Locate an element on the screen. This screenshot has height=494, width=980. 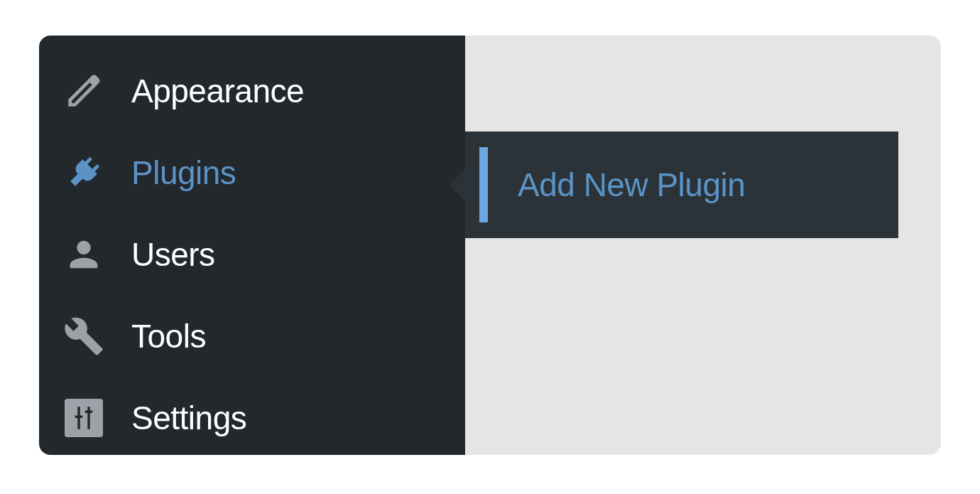
sidebar-item-label: Tools is located at coordinates (169, 336).